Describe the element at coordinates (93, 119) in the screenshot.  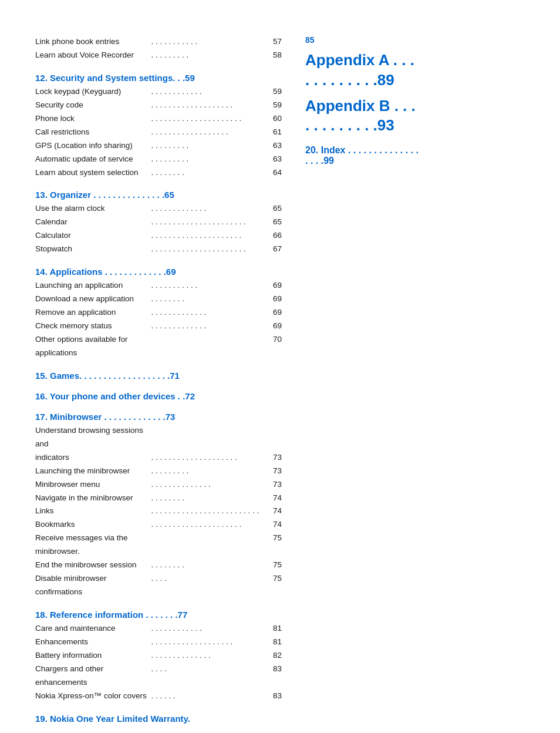
I see `entry-text: Phone lock` at that location.